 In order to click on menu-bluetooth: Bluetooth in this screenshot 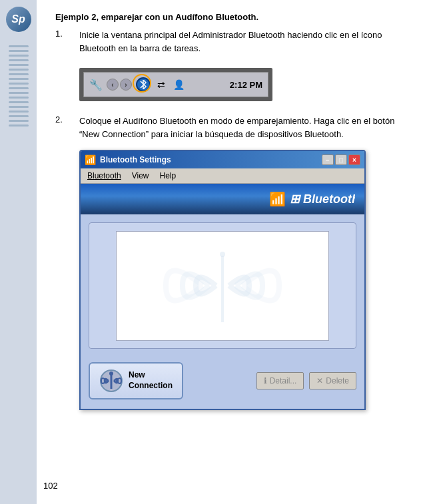, I will do `click(104, 176)`.